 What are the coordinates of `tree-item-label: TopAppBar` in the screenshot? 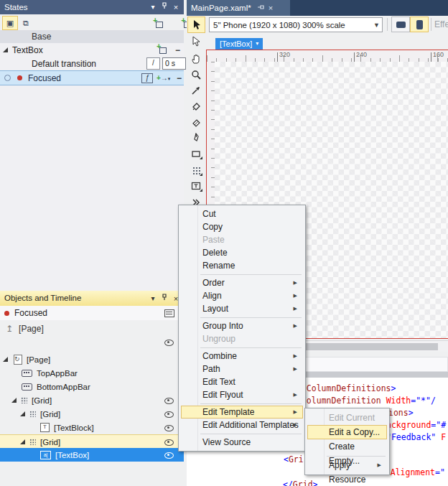 It's located at (57, 373).